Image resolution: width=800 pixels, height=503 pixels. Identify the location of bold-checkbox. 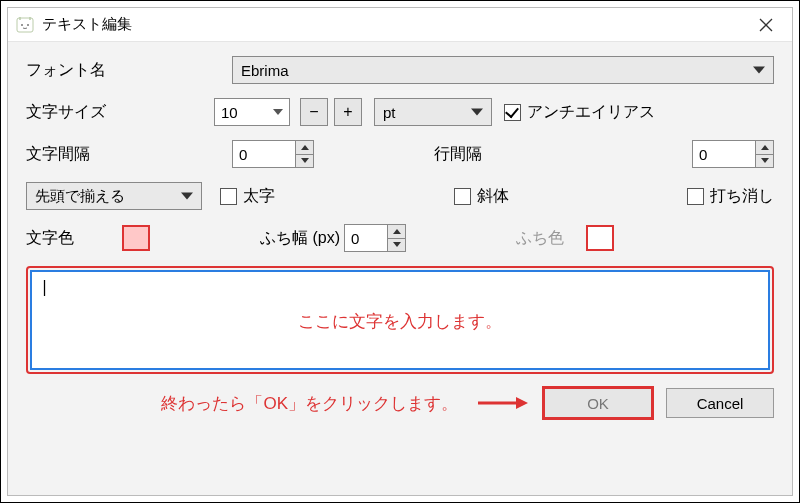
(228, 196).